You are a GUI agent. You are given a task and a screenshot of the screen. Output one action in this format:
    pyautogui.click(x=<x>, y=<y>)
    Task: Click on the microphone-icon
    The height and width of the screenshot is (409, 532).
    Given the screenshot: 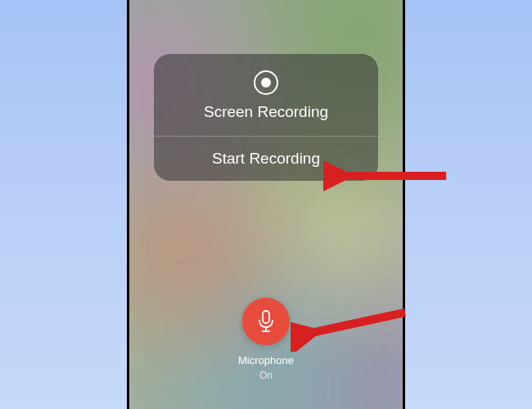 What is the action you would take?
    pyautogui.click(x=266, y=321)
    